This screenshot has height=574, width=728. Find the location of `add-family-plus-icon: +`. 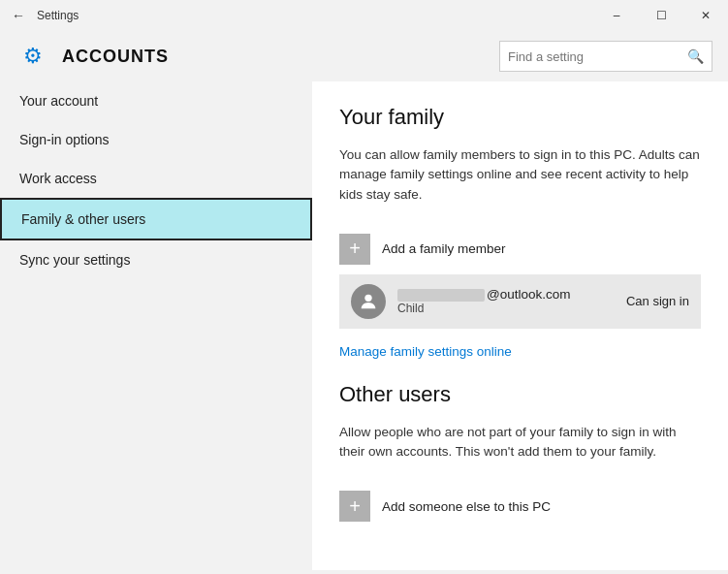

add-family-plus-icon: + is located at coordinates (355, 249).